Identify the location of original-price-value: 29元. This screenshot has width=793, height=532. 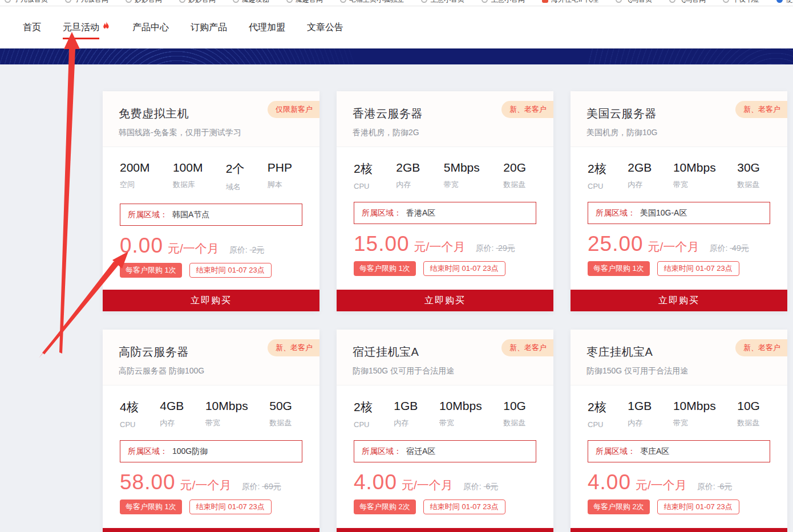
(505, 248).